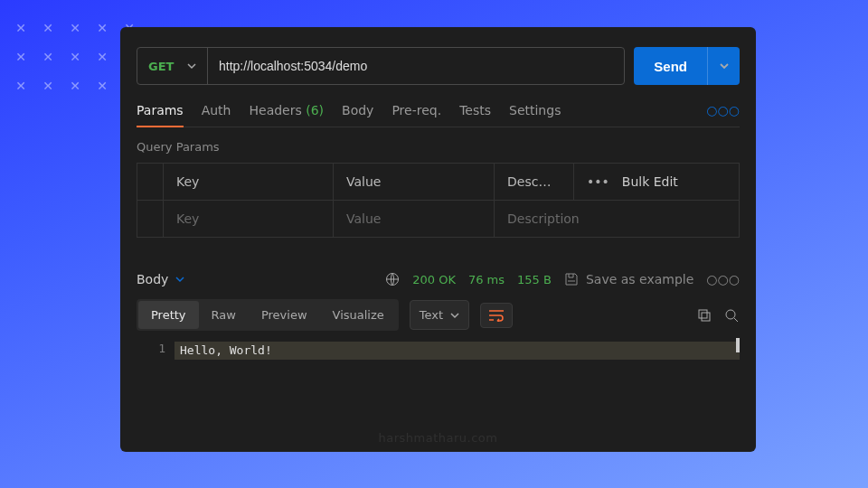 The width and height of the screenshot is (868, 488). I want to click on send-more-button, so click(723, 66).